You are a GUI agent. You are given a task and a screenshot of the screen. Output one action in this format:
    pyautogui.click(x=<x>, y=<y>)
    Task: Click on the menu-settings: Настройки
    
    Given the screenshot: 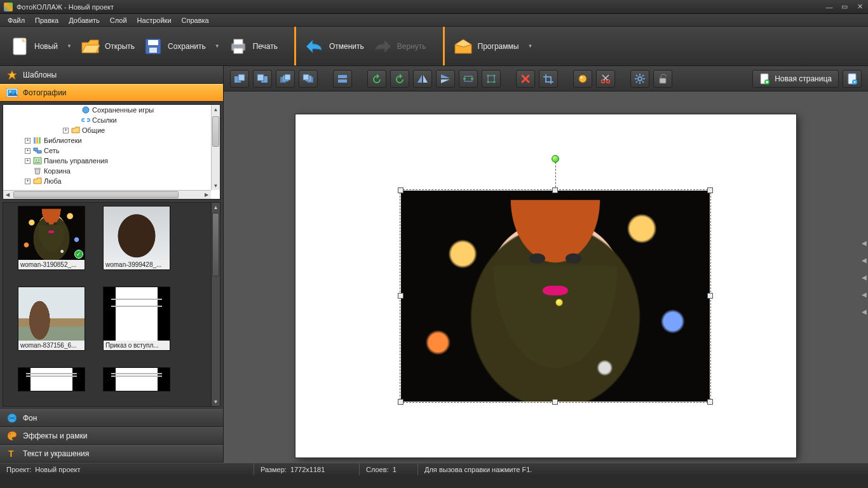 What is the action you would take?
    pyautogui.click(x=154, y=20)
    